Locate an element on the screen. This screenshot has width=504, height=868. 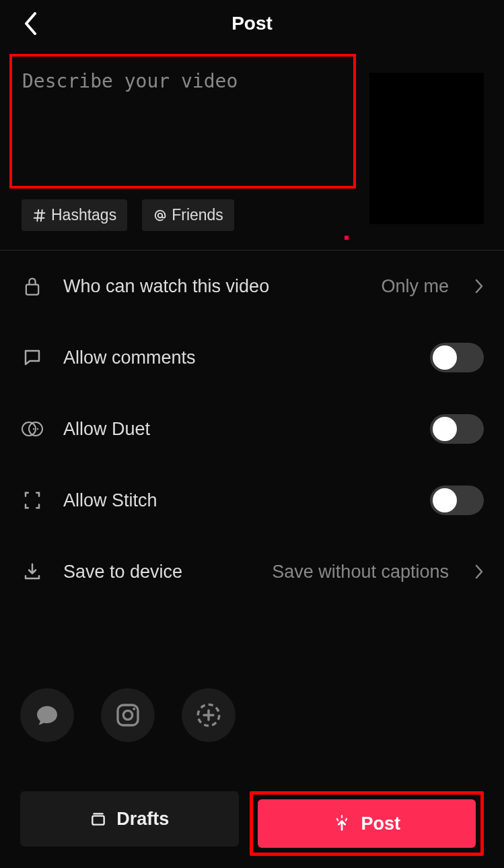
save-label: Save to device is located at coordinates (158, 572).